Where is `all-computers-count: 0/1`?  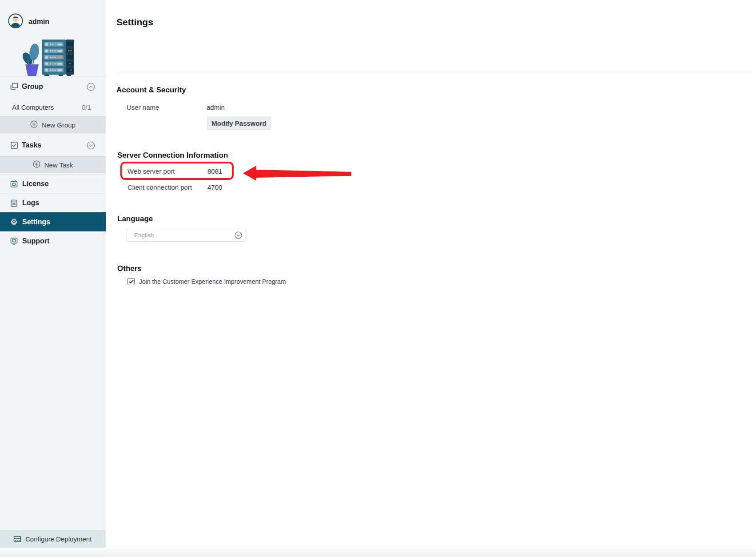 all-computers-count: 0/1 is located at coordinates (86, 107).